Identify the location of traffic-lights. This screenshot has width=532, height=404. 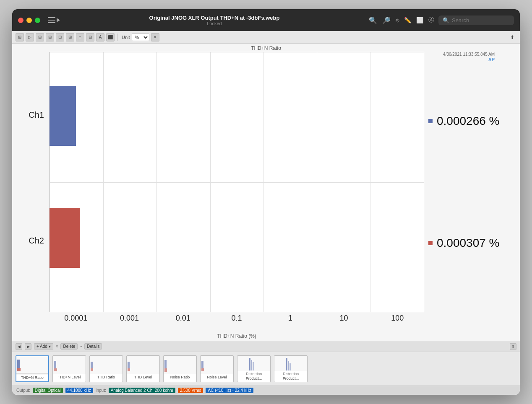
(29, 20).